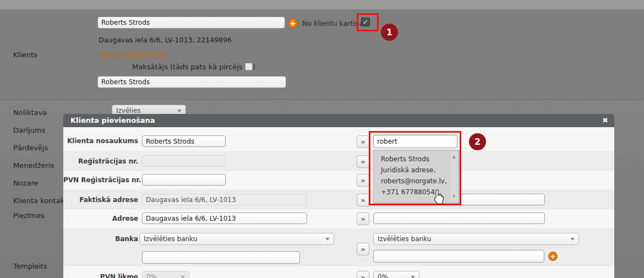  What do you see at coordinates (31, 148) in the screenshot?
I see `sidebar-item-pardevejs: Pārdevējs` at bounding box center [31, 148].